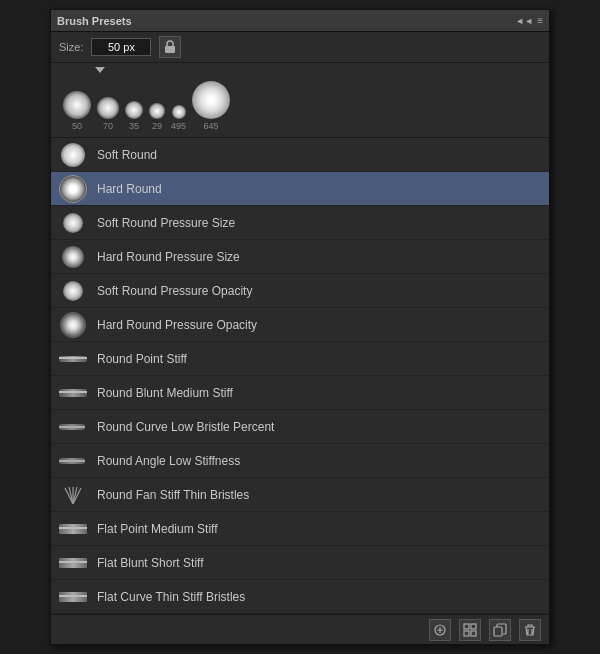 The width and height of the screenshot is (600, 654). What do you see at coordinates (157, 117) in the screenshot?
I see `brush-sample-3: 29` at bounding box center [157, 117].